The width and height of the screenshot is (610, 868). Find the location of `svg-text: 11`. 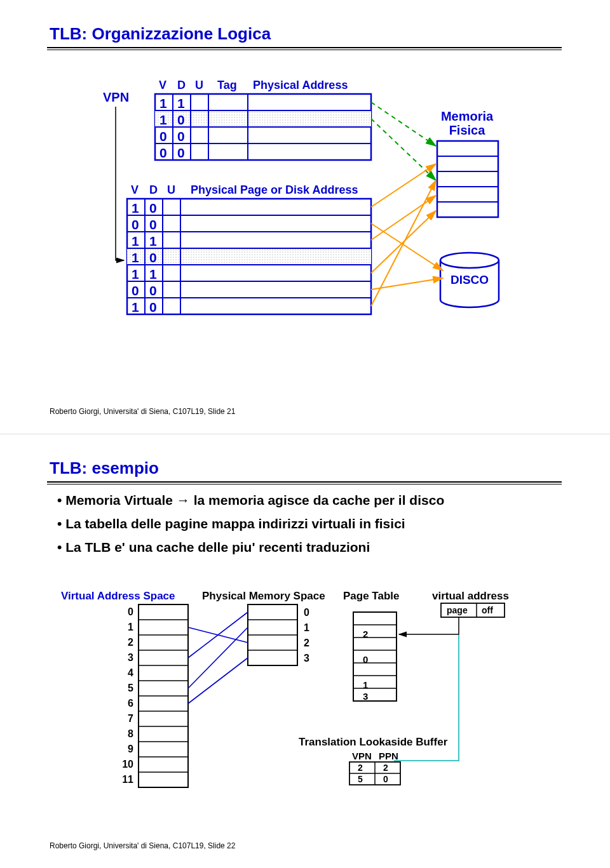

svg-text: 11 is located at coordinates (128, 780).